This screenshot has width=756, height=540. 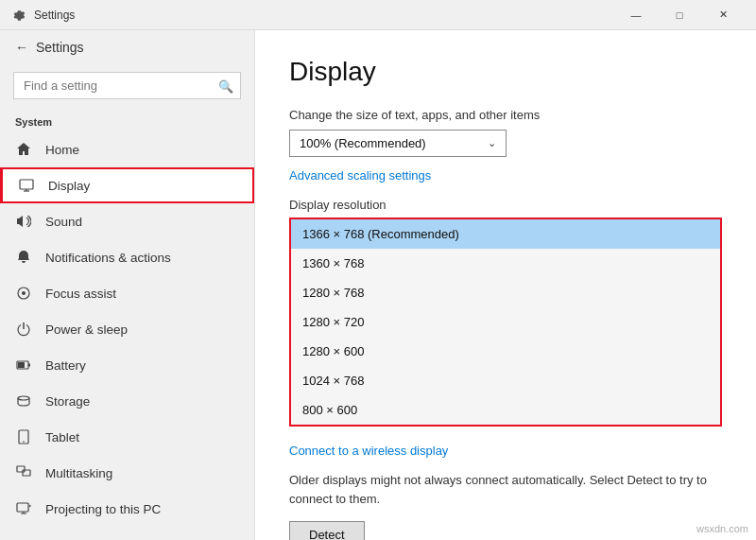 What do you see at coordinates (24, 329) in the screenshot?
I see `power-icon` at bounding box center [24, 329].